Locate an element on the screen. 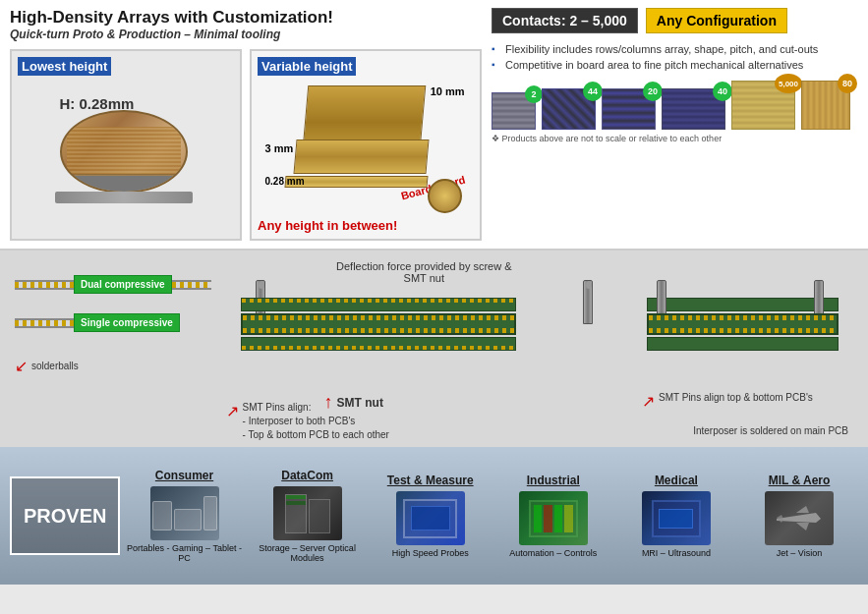 This screenshot has width=868, height=614. jet-wing-bottom is located at coordinates (802, 527).